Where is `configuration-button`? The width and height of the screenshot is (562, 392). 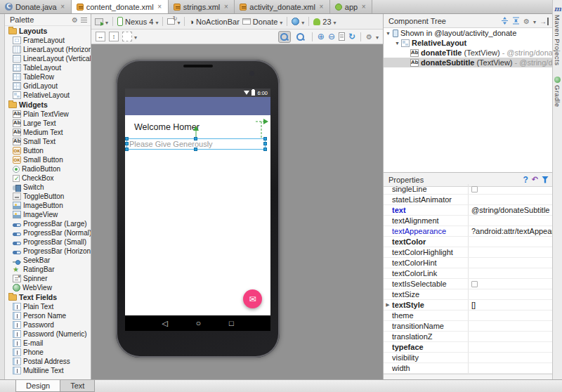
configuration-button is located at coordinates (101, 22).